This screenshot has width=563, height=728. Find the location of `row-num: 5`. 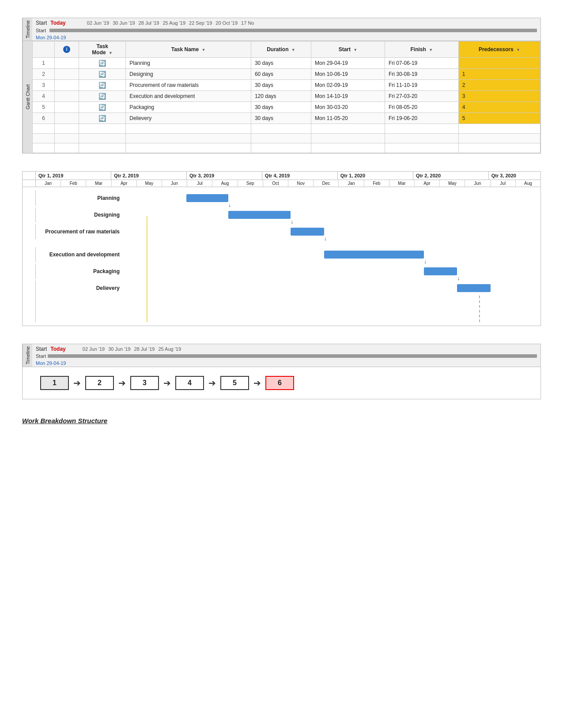

row-num: 5 is located at coordinates (44, 108).